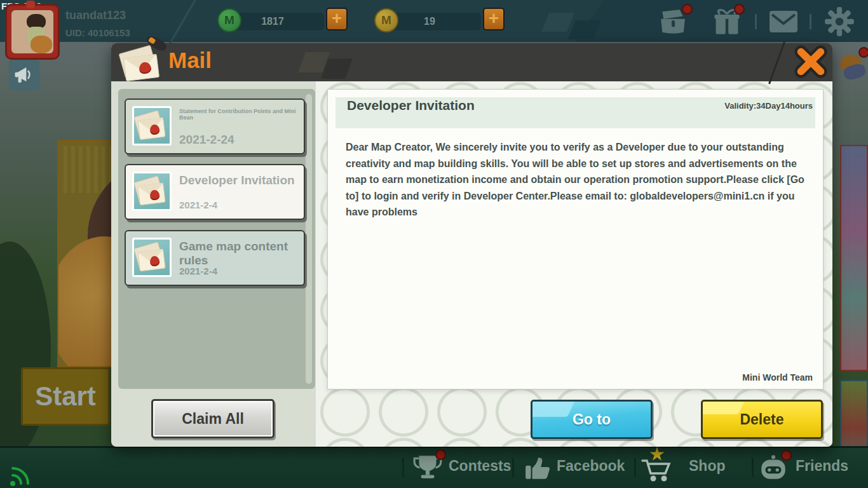 Image resolution: width=868 pixels, height=488 pixels. What do you see at coordinates (839, 22) in the screenshot?
I see `settings-button` at bounding box center [839, 22].